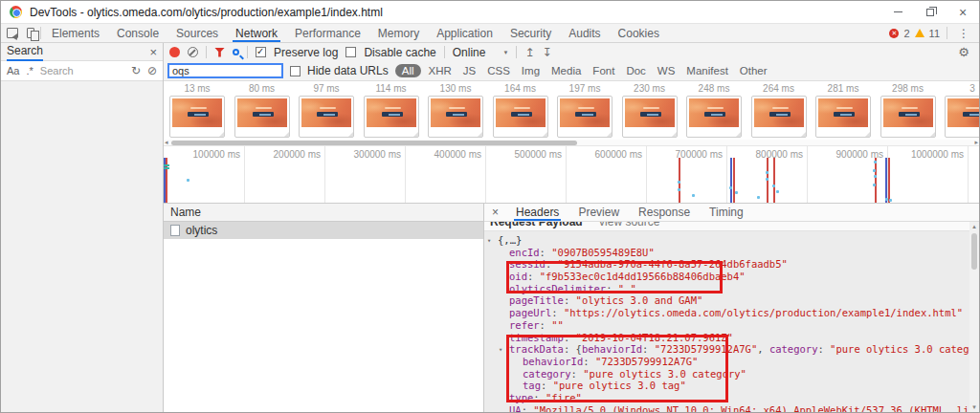  I want to click on disable-cache-label: Disable cache, so click(400, 53).